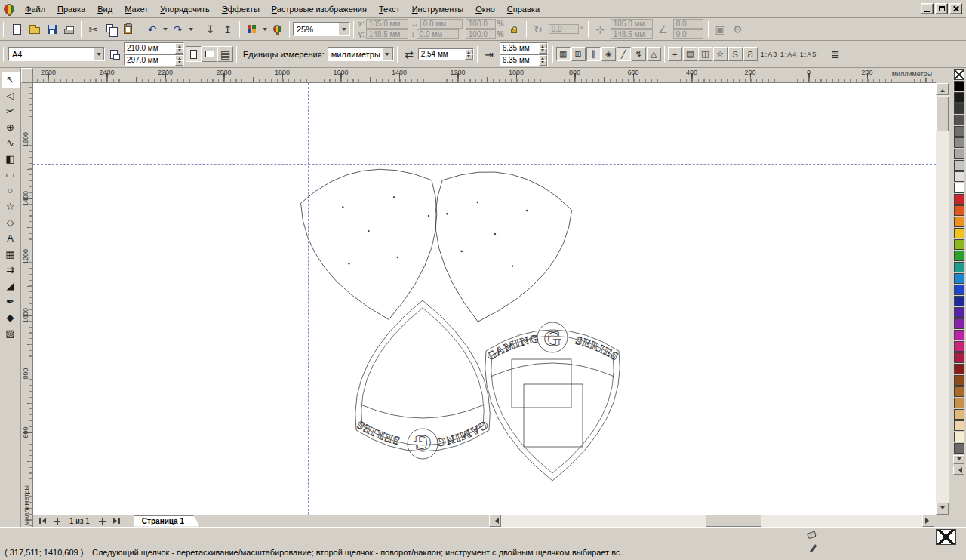 The width and height of the screenshot is (966, 560). What do you see at coordinates (446, 54) in the screenshot?
I see `nudge-offset-field: 2,54 мм` at bounding box center [446, 54].